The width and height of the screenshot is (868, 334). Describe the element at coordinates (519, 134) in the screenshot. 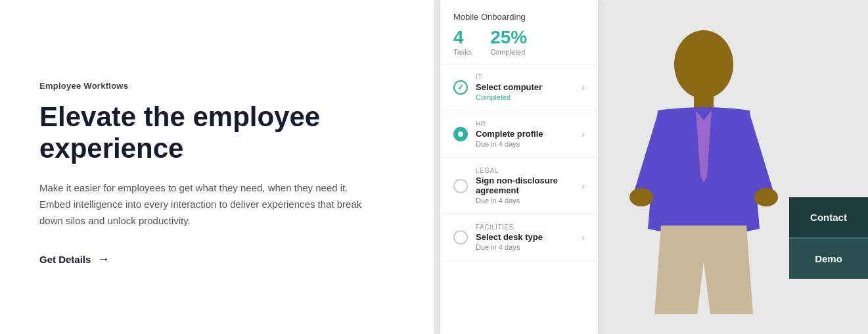

I see `task-item-complete-profile: HR Complete profile Due in 4 days ›` at that location.